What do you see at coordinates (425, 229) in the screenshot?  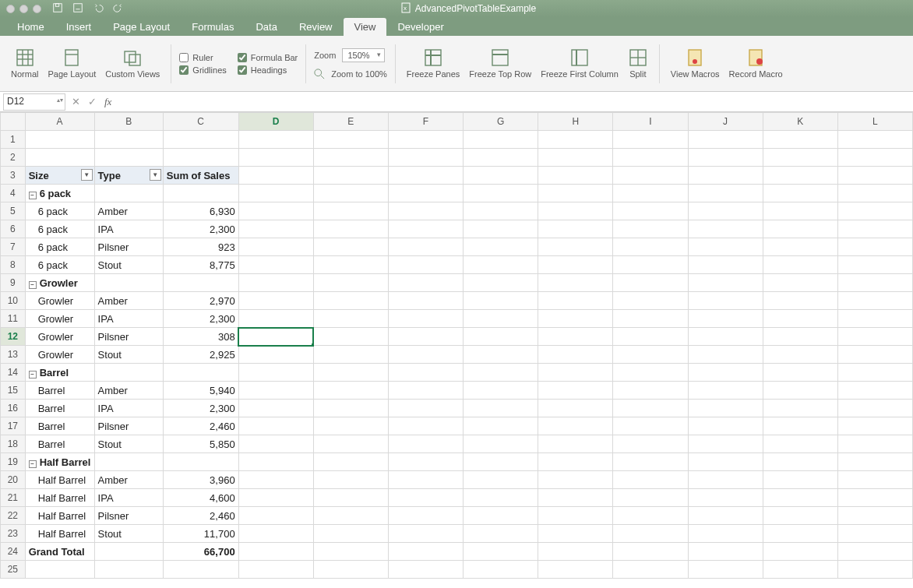 I see `cell-F6` at bounding box center [425, 229].